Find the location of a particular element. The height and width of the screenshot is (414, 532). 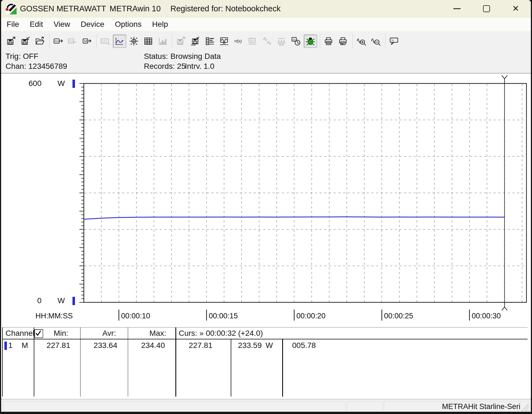

x-axis-label: 00:00:20 is located at coordinates (311, 316).